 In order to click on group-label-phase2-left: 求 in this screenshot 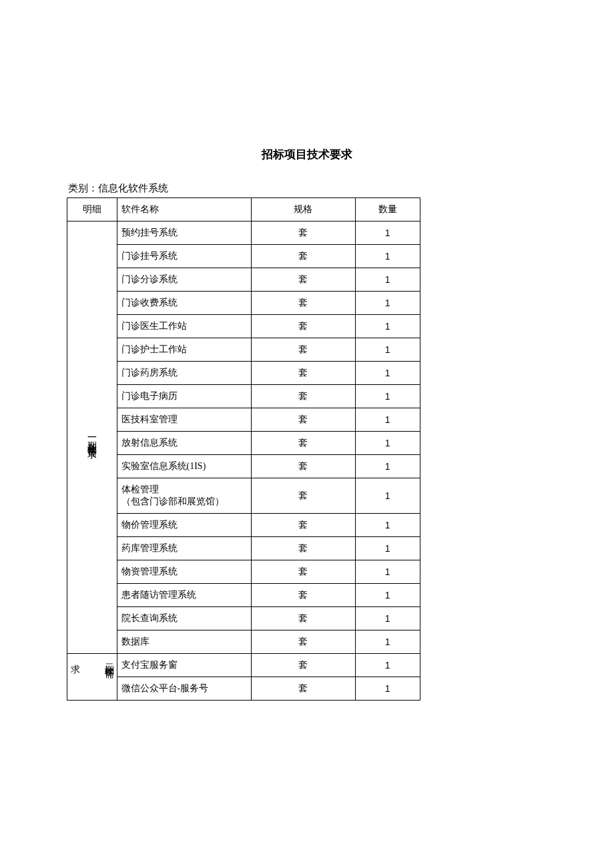, I will do `click(75, 657)`.